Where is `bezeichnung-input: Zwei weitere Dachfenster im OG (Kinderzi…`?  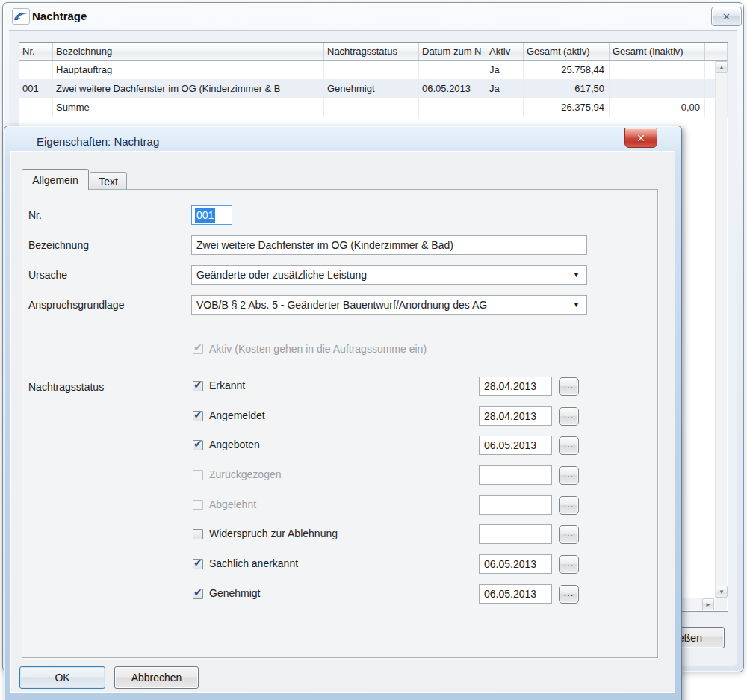
bezeichnung-input: Zwei weitere Dachfenster im OG (Kinderzi… is located at coordinates (389, 245).